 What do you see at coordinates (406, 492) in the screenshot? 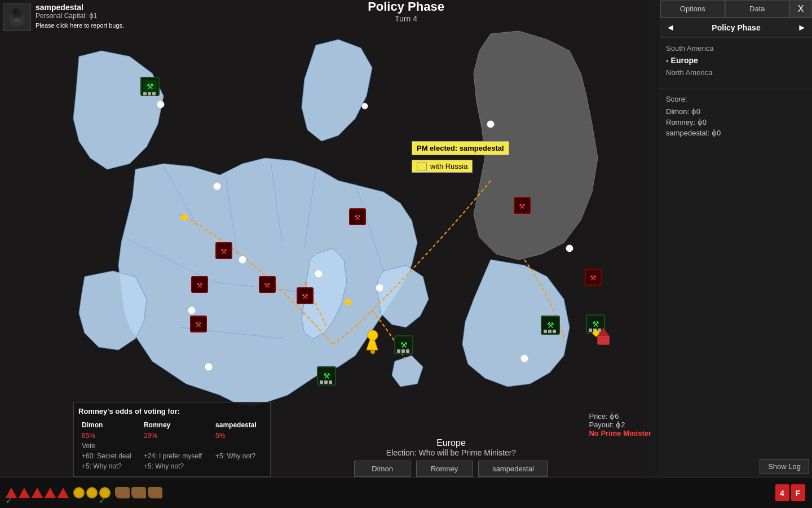
I see `bottom-bar: ✓ ✓ 4 F` at bounding box center [406, 492].